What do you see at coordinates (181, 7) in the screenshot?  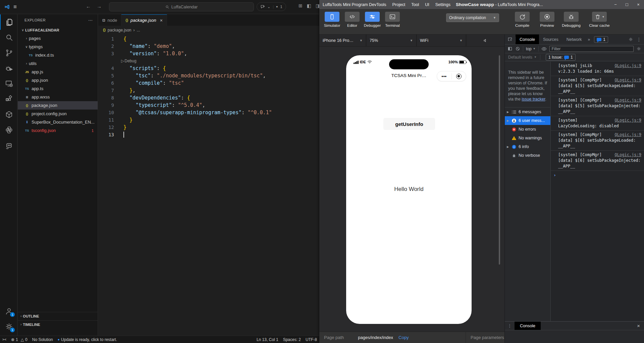 I see `search-box: LuffaCalendar` at bounding box center [181, 7].